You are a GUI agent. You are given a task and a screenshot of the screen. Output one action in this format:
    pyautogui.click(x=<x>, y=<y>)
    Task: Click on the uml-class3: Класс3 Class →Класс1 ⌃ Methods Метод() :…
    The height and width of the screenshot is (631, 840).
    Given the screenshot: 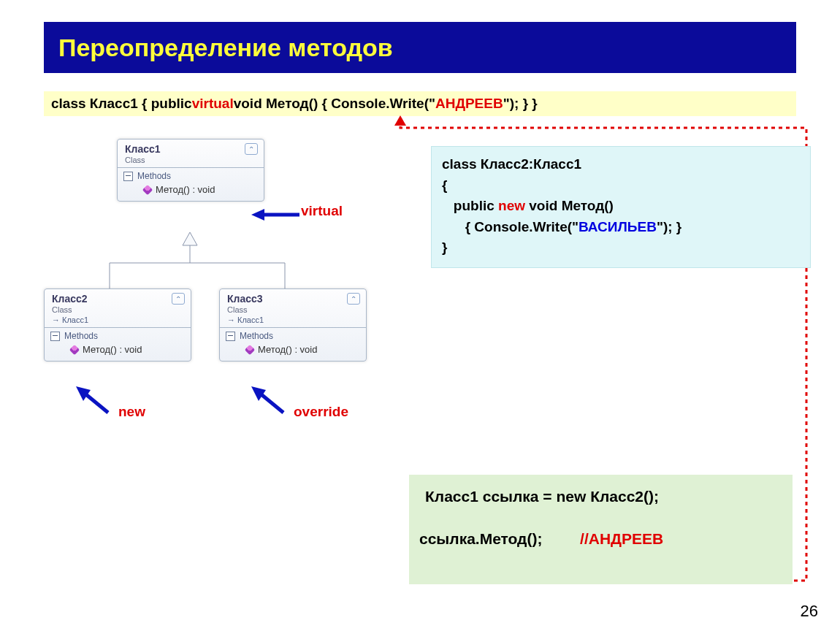 What is the action you would take?
    pyautogui.click(x=293, y=325)
    